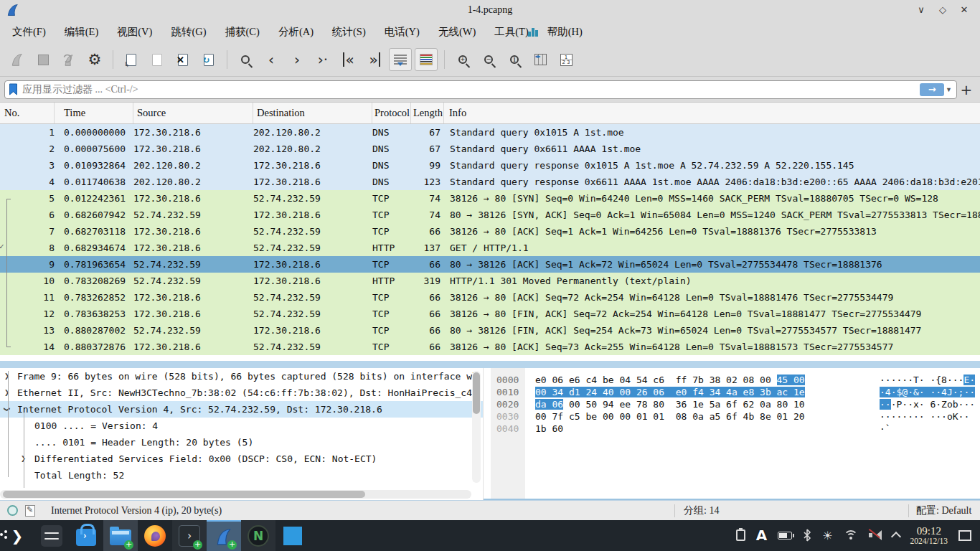 Image resolution: width=980 pixels, height=551 pixels. What do you see at coordinates (762, 535) in the screenshot?
I see `input-method-icon: A` at bounding box center [762, 535].